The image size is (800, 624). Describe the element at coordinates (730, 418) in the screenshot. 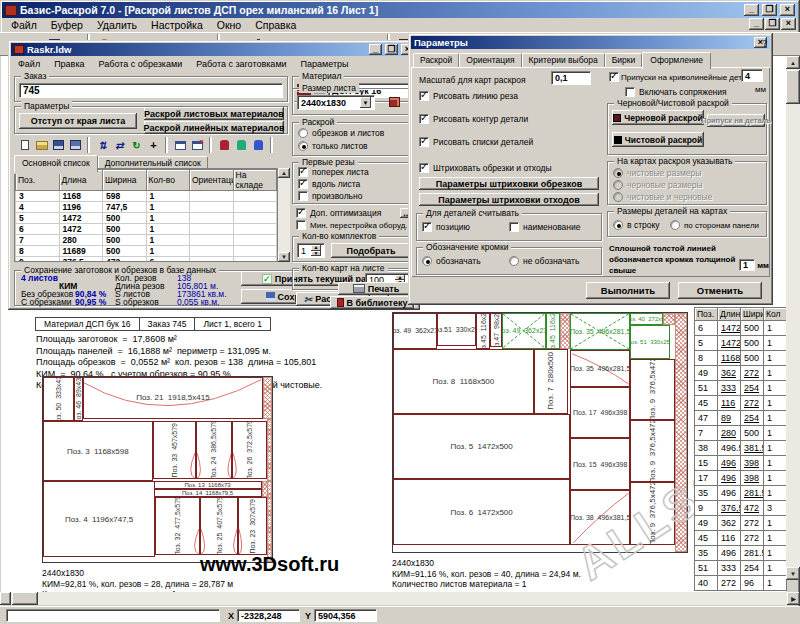

I see `table-cell: 89` at that location.